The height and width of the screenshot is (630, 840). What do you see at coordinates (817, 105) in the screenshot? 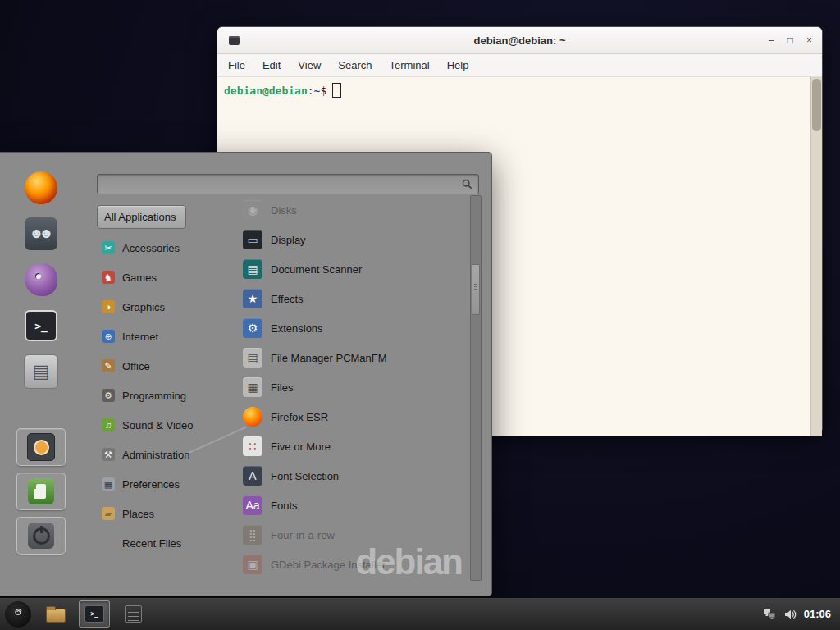
I see `terminal-scrollbar-thumb` at bounding box center [817, 105].